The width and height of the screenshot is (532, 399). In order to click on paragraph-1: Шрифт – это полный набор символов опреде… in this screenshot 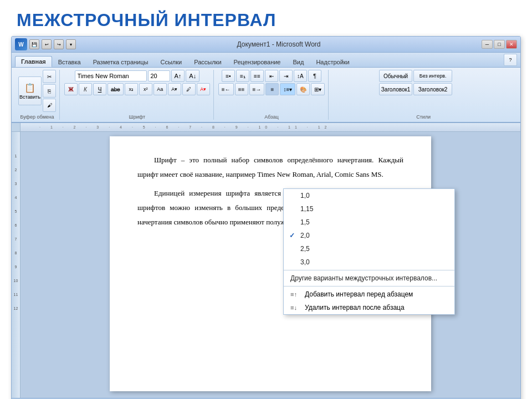, I will do `click(270, 167)`.